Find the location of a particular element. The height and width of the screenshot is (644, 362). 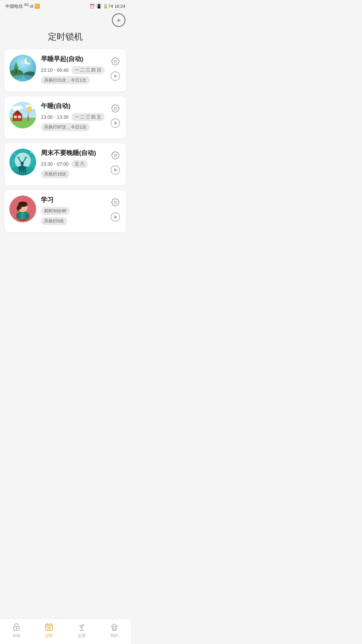

add-button: ＋ is located at coordinates (119, 20).